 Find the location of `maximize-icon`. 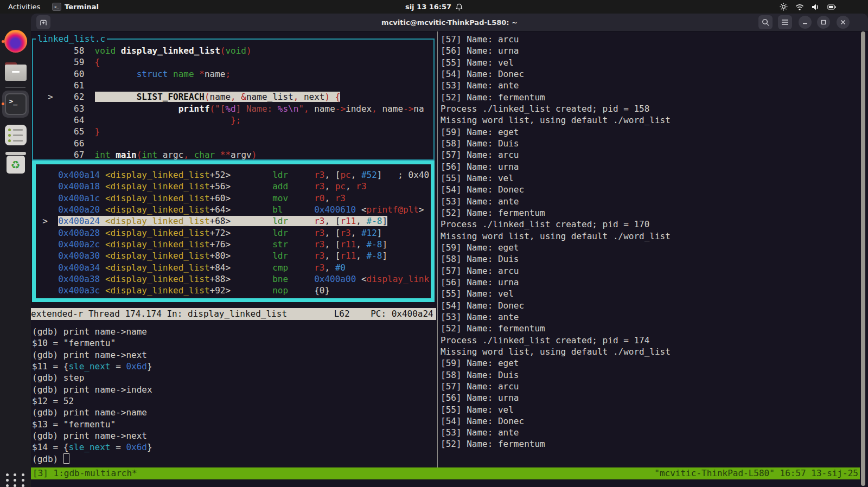

maximize-icon is located at coordinates (824, 22).